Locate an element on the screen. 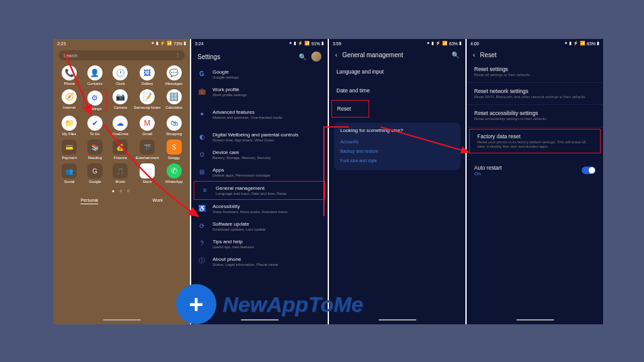 This screenshot has height=362, width=644. app-swiggy: SSwiggy is located at coordinates (174, 150).